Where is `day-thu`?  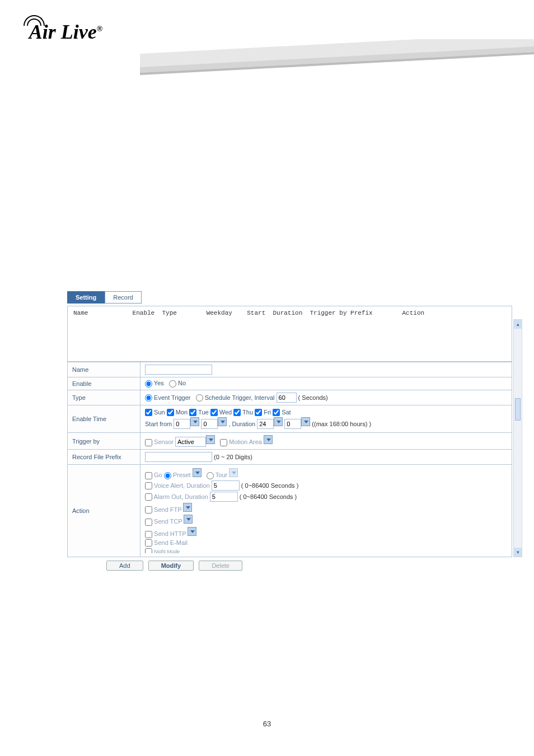
day-thu is located at coordinates (237, 412).